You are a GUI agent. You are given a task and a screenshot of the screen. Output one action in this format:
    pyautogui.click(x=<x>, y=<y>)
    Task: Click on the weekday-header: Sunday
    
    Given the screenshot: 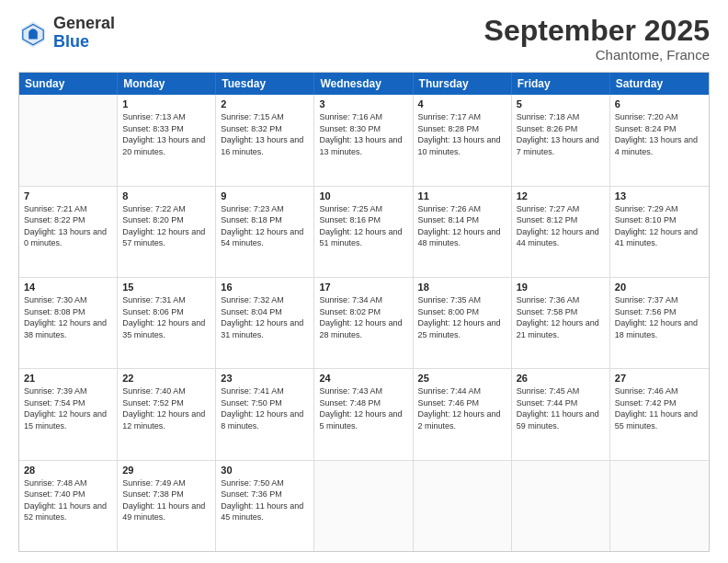 What is the action you would take?
    pyautogui.click(x=68, y=84)
    